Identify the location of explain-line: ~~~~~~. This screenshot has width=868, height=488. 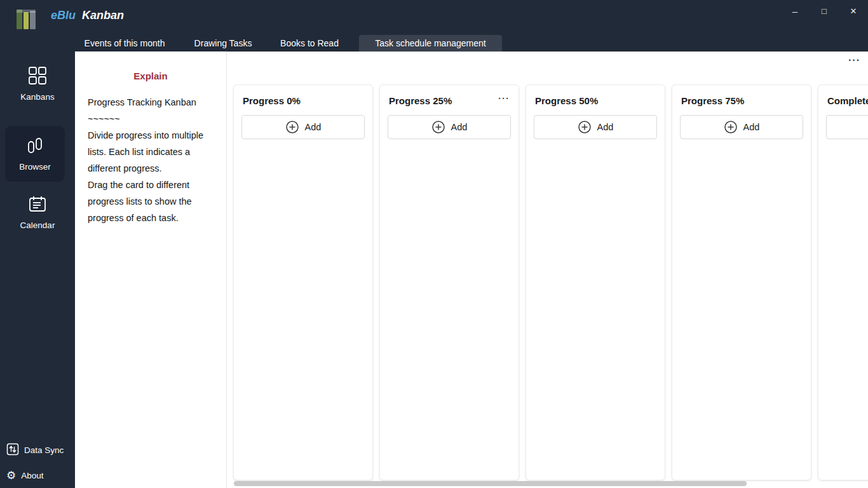
(151, 119).